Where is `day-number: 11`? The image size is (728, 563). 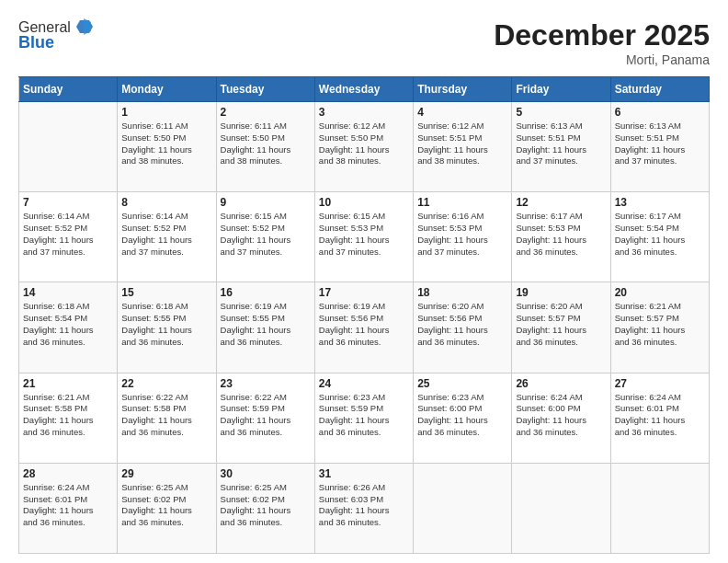 day-number: 11 is located at coordinates (462, 202).